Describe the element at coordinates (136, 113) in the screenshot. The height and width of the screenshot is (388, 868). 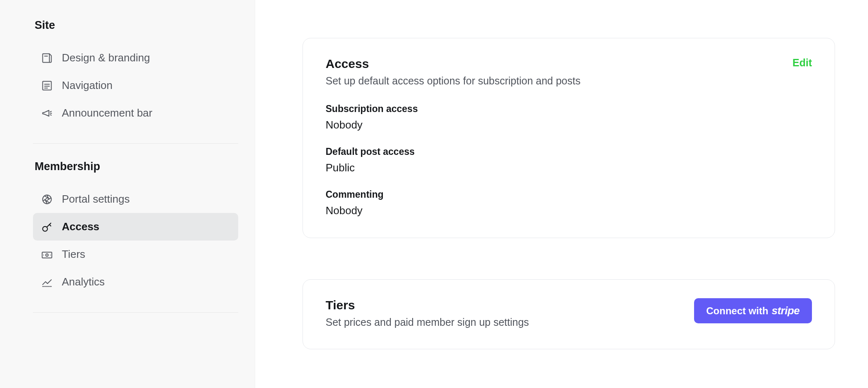
I see `sidebar-item-announcement-bar: Announcement bar` at that location.